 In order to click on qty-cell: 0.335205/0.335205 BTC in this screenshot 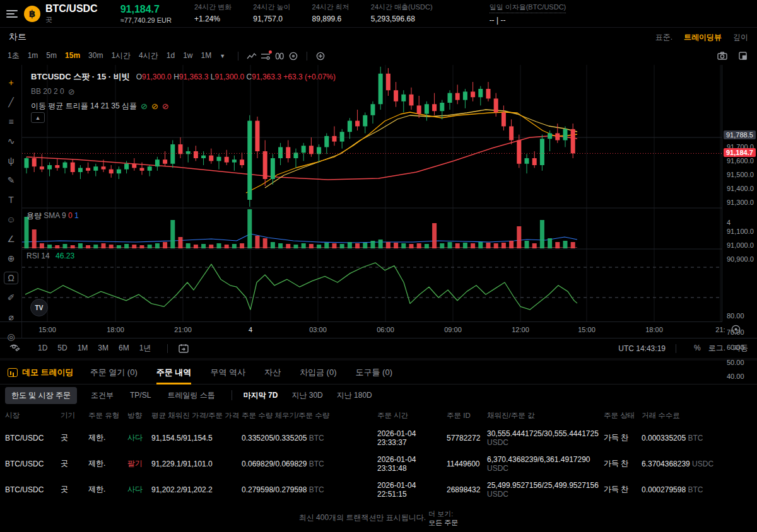, I will do `click(309, 438)`.